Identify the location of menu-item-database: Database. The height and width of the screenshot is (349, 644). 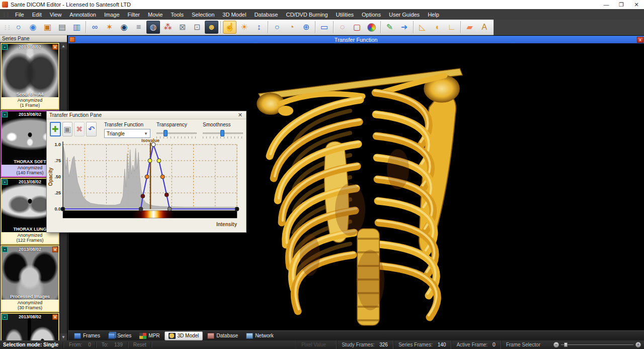
(266, 15).